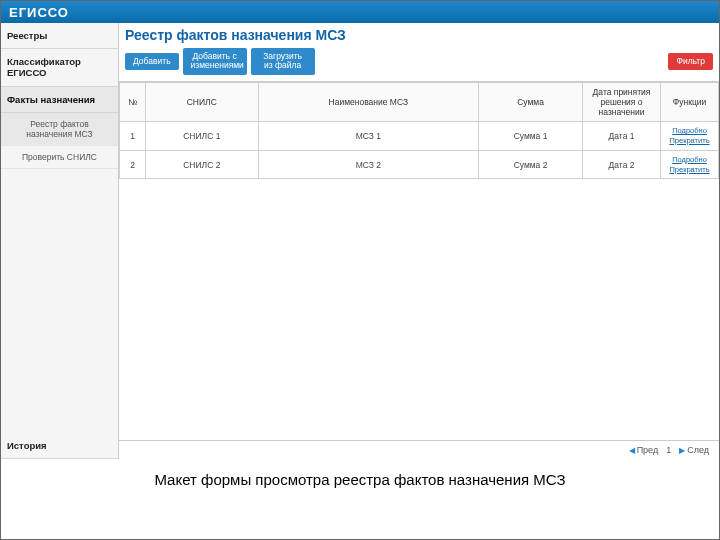  Describe the element at coordinates (690, 62) in the screenshot. I see `filter-button: Фильтр` at that location.